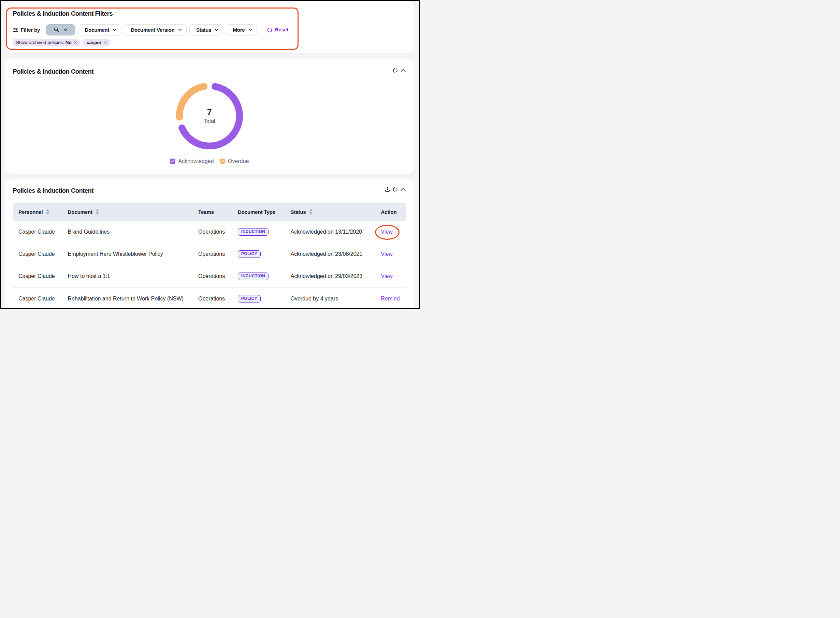  I want to click on legend-label: Acknowledged, so click(196, 161).